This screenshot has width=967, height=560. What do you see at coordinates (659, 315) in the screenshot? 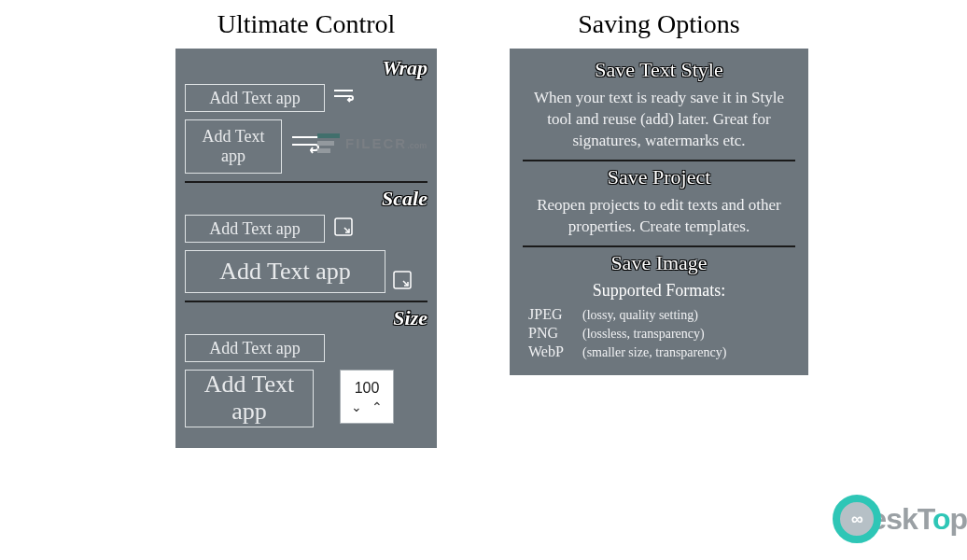
I see `format-row-jpeg: JPEG (lossy, quality setting)` at bounding box center [659, 315].